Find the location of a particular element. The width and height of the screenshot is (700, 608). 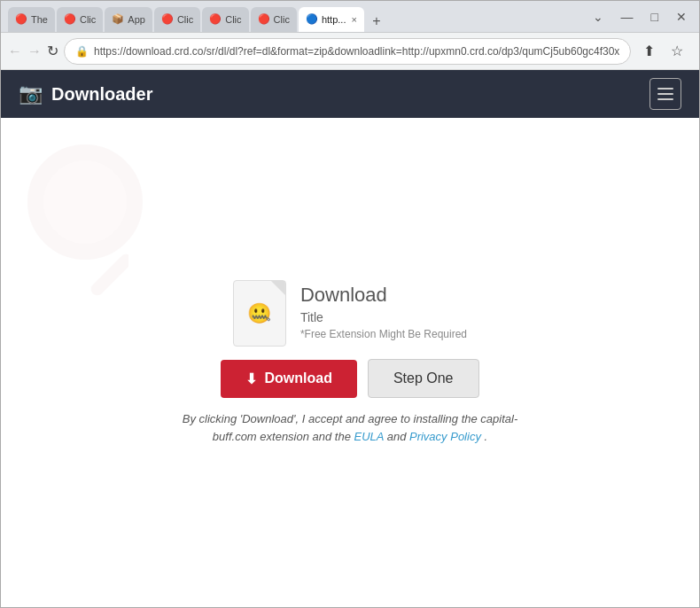

tab-label-6: Clic is located at coordinates (282, 19).